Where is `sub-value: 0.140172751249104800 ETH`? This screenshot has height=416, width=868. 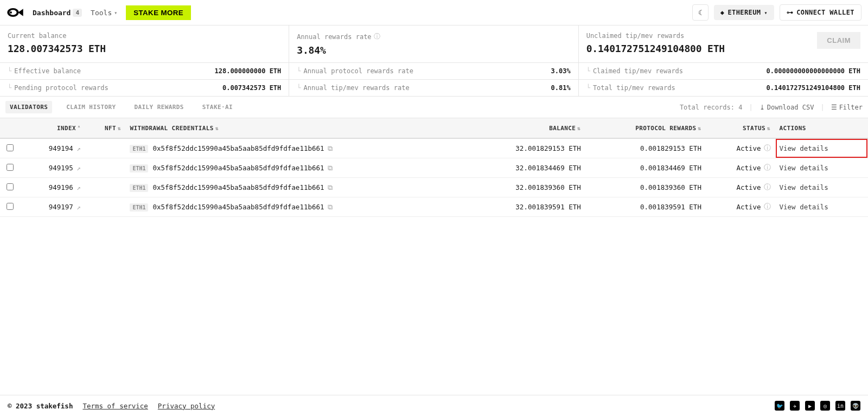 sub-value: 0.140172751249104800 ETH is located at coordinates (814, 88).